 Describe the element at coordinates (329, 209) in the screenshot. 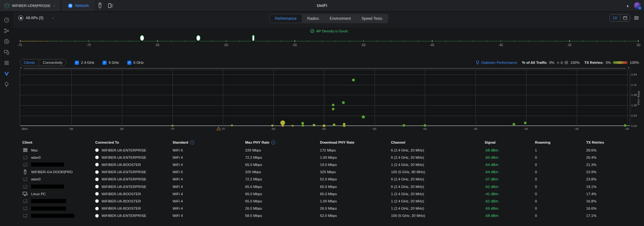

I see `table-row: WiFiBER-U6-BOOSTERWiFi 426.0 Mbps26.0 Mb…` at that location.